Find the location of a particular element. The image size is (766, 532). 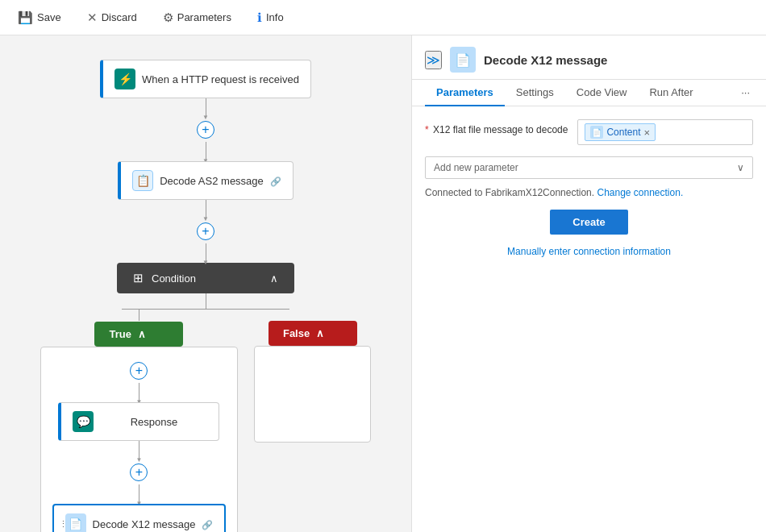

save-label: Save is located at coordinates (49, 18).